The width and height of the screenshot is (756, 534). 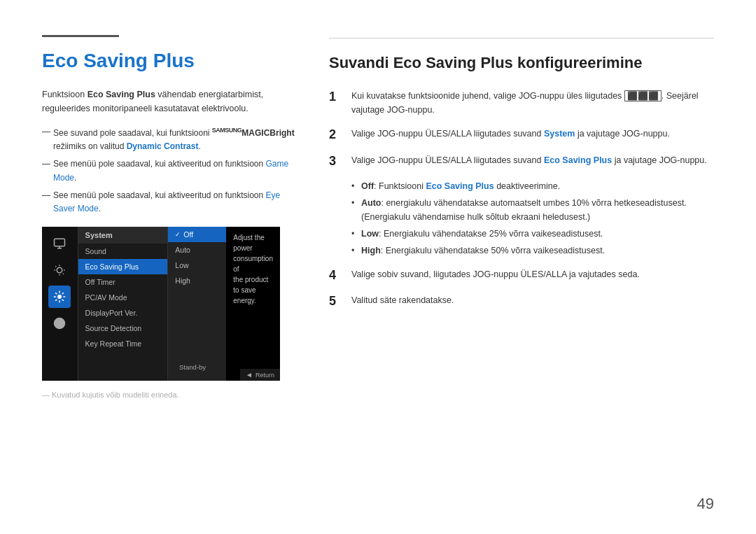 What do you see at coordinates (533, 234) in the screenshot?
I see `bullet-low: Low: Energiakulu vähendatakse 25% võrra …` at bounding box center [533, 234].